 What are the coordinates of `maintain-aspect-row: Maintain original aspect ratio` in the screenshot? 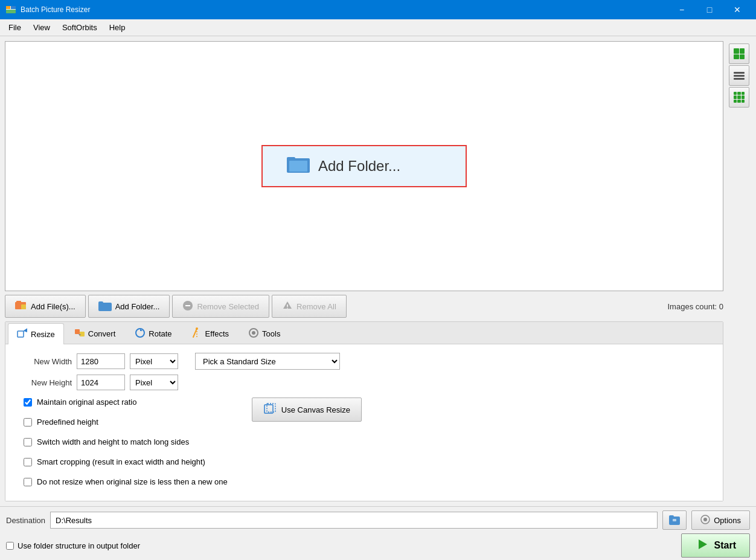 It's located at (123, 402).